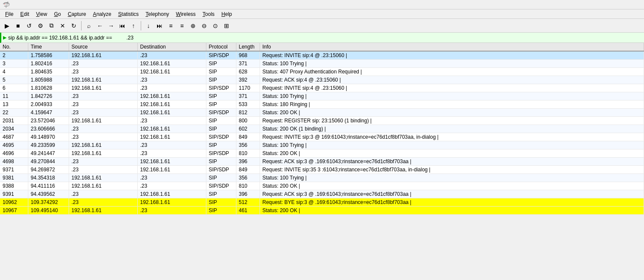 The height and width of the screenshot is (280, 644). I want to click on down-button: ↓, so click(148, 26).